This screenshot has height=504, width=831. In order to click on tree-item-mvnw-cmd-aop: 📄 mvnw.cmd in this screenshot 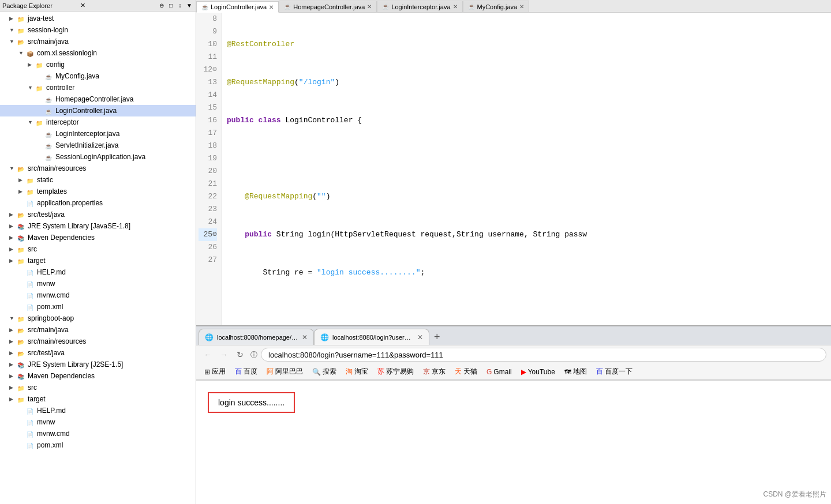, I will do `click(98, 434)`.